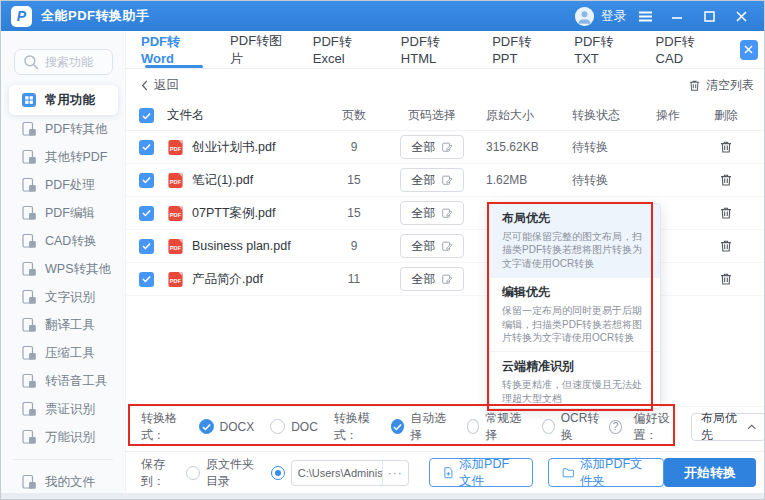 The width and height of the screenshot is (765, 500). I want to click on save-path-field: C:\Users\Adminis... ···, so click(350, 473).